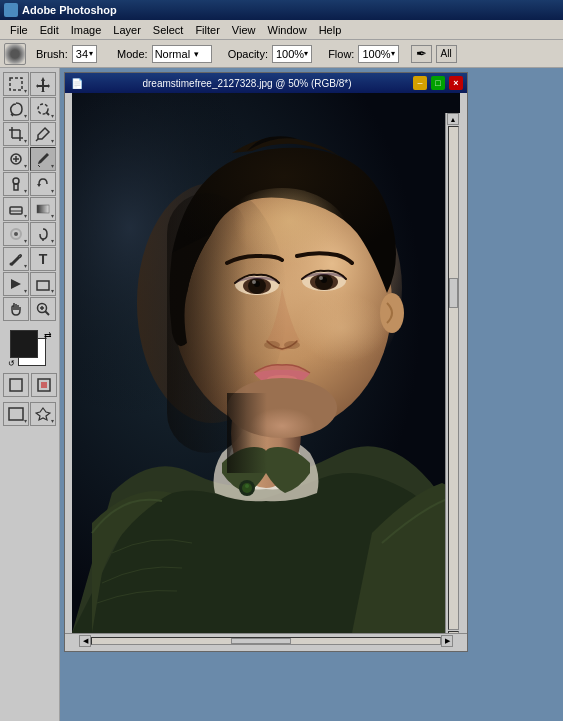 The height and width of the screenshot is (721, 563). Describe the element at coordinates (261, 641) in the screenshot. I see `hscroll-thumb` at that location.